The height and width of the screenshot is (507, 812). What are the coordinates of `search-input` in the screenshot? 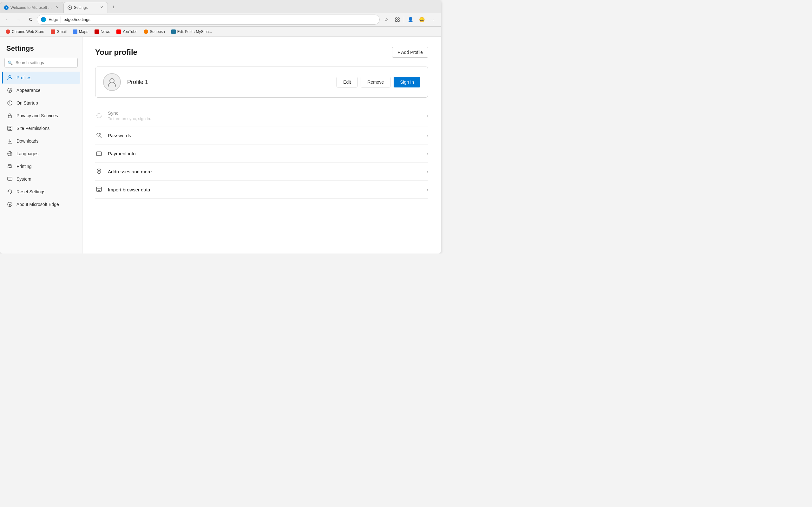 It's located at (41, 62).